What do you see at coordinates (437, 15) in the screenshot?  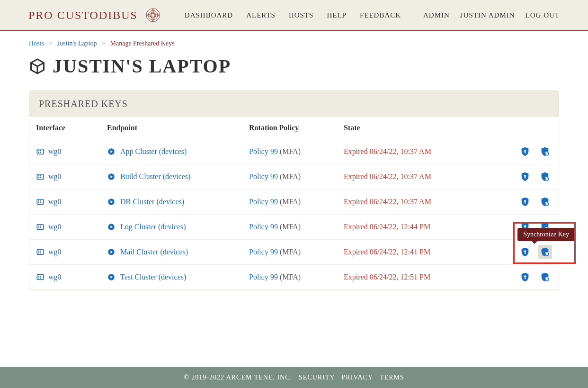 I see `nav-admin: ADMIN` at bounding box center [437, 15].